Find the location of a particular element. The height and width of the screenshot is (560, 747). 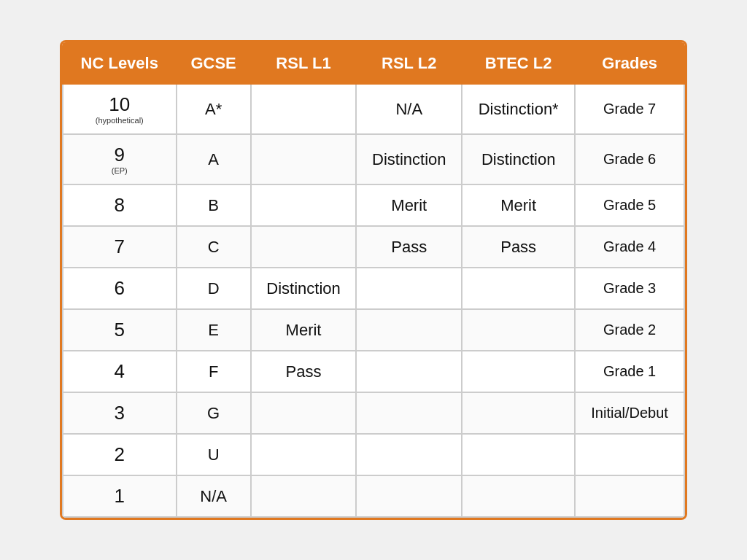

nc-level-cell: 4 is located at coordinates (120, 372).